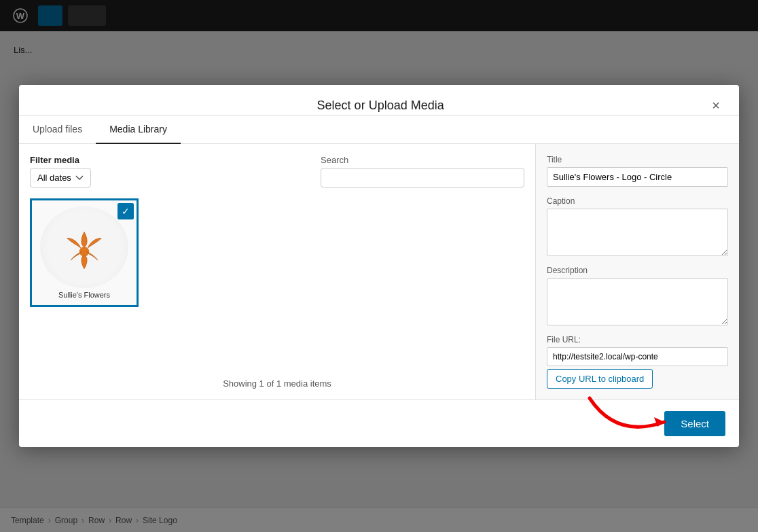 The width and height of the screenshot is (758, 532). What do you see at coordinates (60, 178) in the screenshot?
I see `date-filter-select: All dates` at bounding box center [60, 178].